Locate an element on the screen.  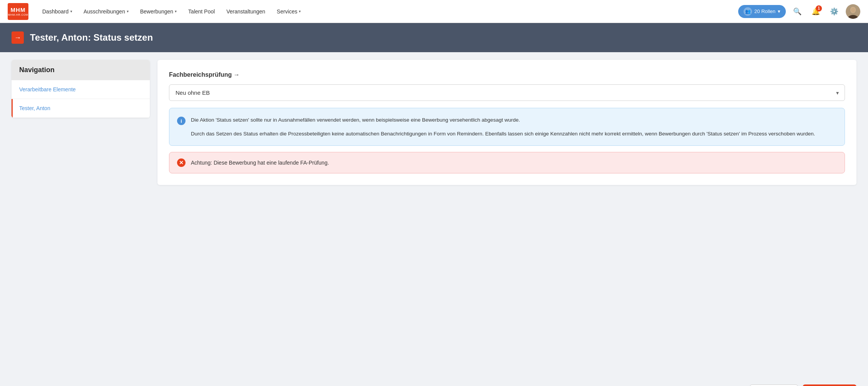
info-icon: i is located at coordinates (181, 121).